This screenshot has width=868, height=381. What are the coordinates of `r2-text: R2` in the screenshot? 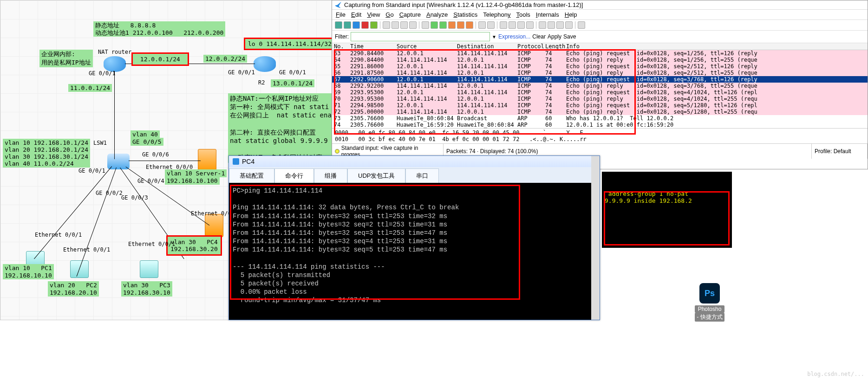 It's located at (261, 83).